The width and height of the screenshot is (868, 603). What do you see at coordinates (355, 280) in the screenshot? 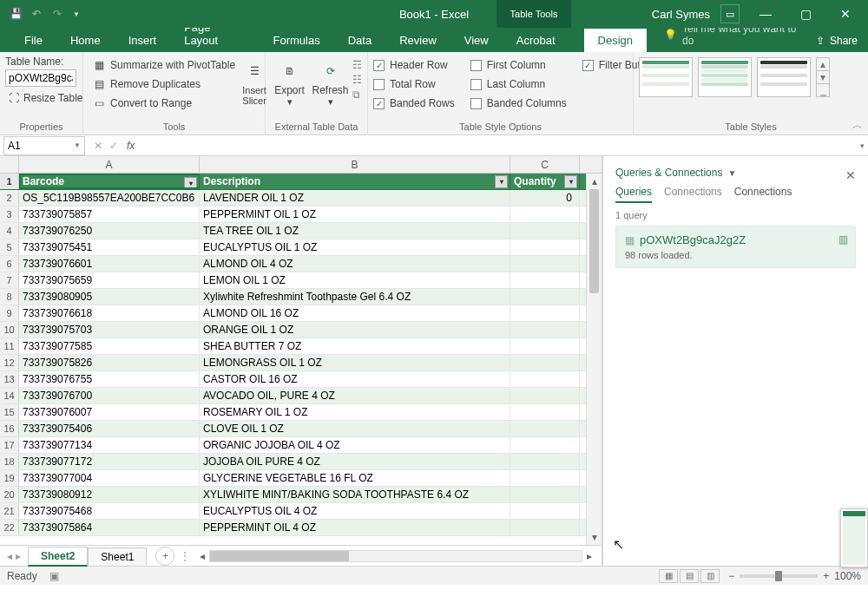
I see `cell-description: LEMON OIL 1 OZ` at bounding box center [355, 280].